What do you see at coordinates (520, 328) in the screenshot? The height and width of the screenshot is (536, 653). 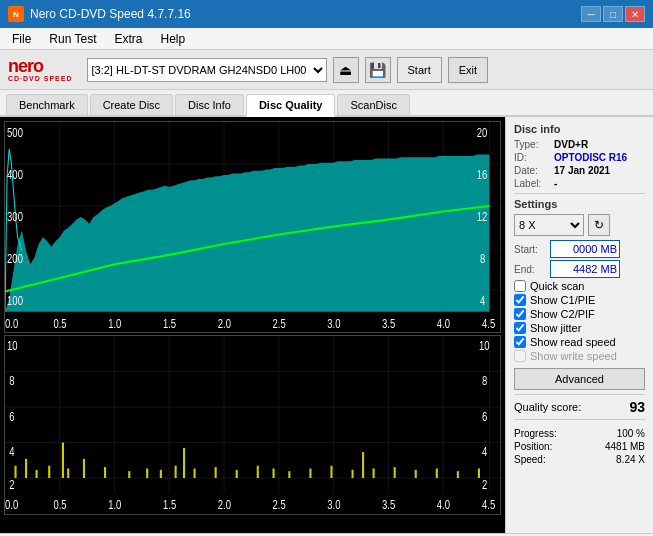 I see `show-jitter-checkbox` at bounding box center [520, 328].